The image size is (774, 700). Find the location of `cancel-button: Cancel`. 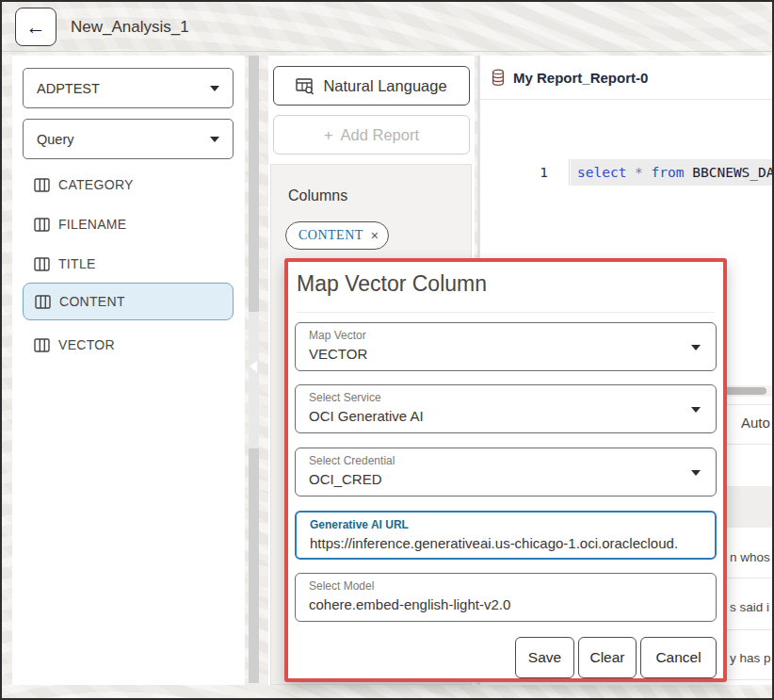

cancel-button: Cancel is located at coordinates (678, 658).